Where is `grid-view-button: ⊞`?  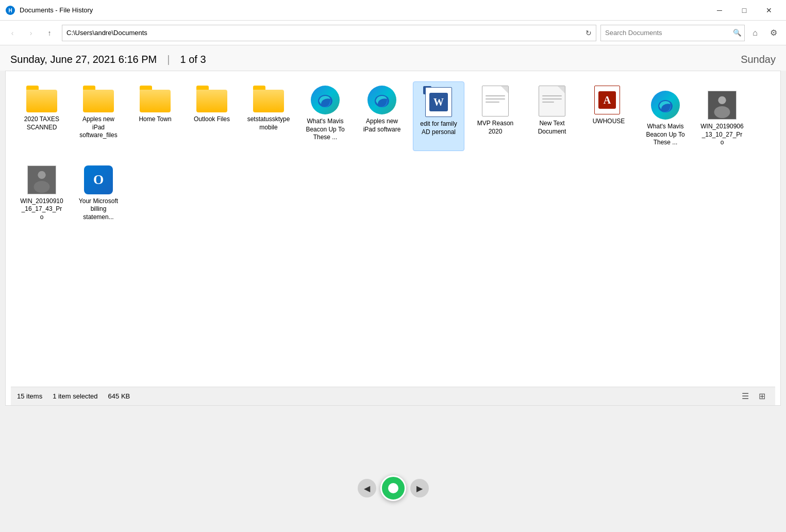
grid-view-button: ⊞ is located at coordinates (762, 396).